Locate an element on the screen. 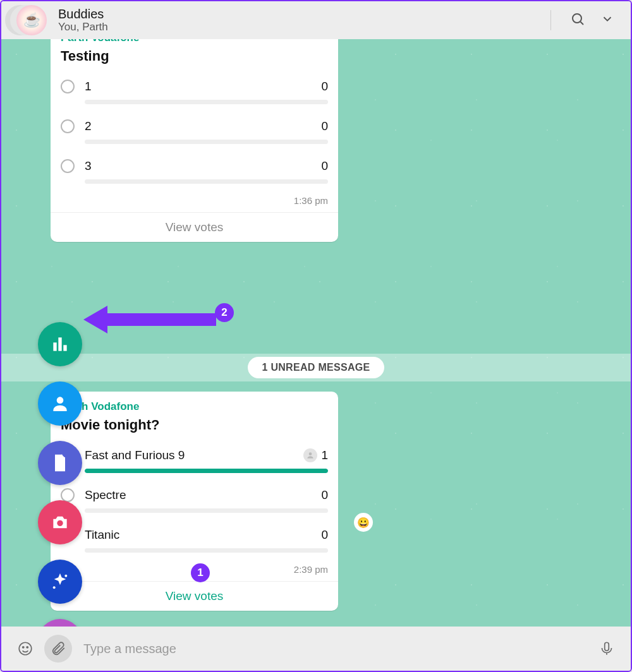 Image resolution: width=632 pixels, height=672 pixels. poll-option-label: Spectre is located at coordinates (203, 495).